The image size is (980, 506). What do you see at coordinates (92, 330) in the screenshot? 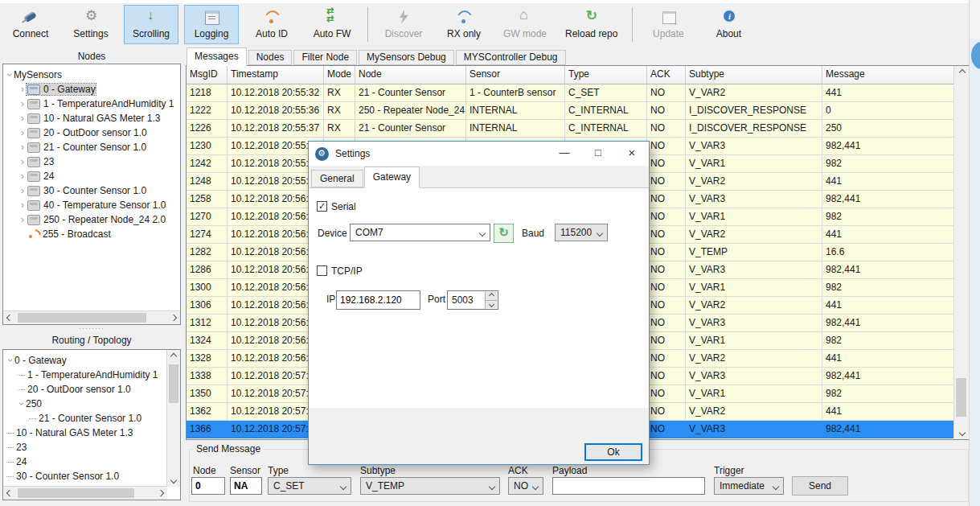
I see `panel-splitter-grip: ········` at bounding box center [92, 330].